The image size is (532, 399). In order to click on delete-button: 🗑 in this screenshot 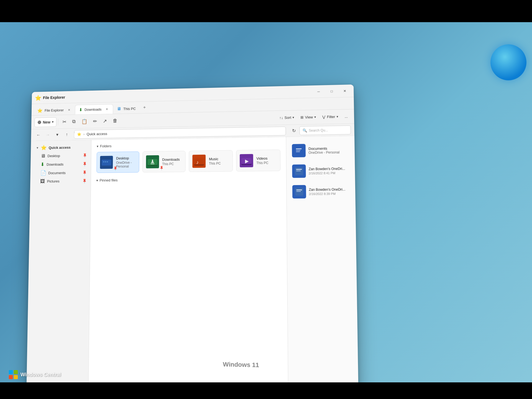, I will do `click(115, 121)`.